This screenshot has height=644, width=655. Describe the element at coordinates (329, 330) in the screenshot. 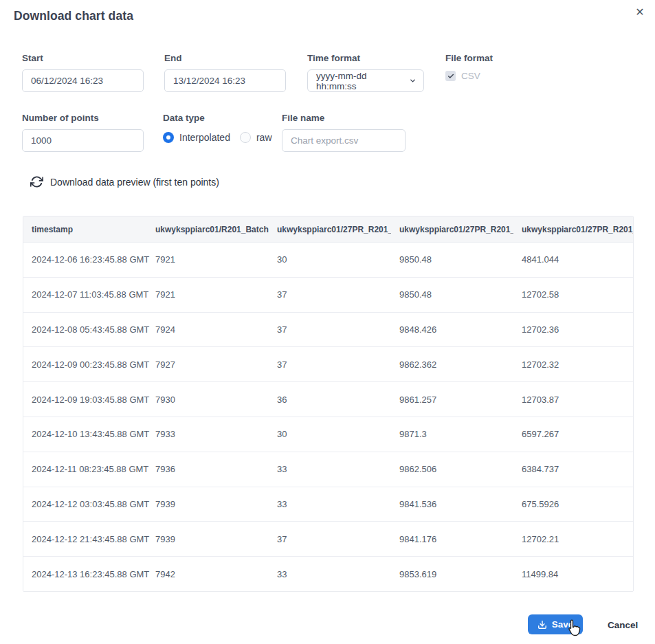

I see `table-row: 2024-12-08 05:43:45.88 GMT7924379848.426…` at that location.